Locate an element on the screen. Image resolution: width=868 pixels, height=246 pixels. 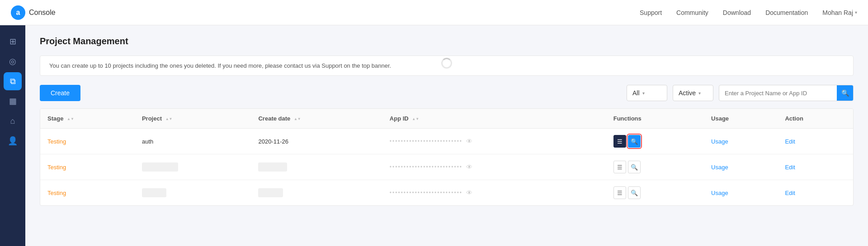
user-menu: Mohan Raj ▾ is located at coordinates (840, 13).